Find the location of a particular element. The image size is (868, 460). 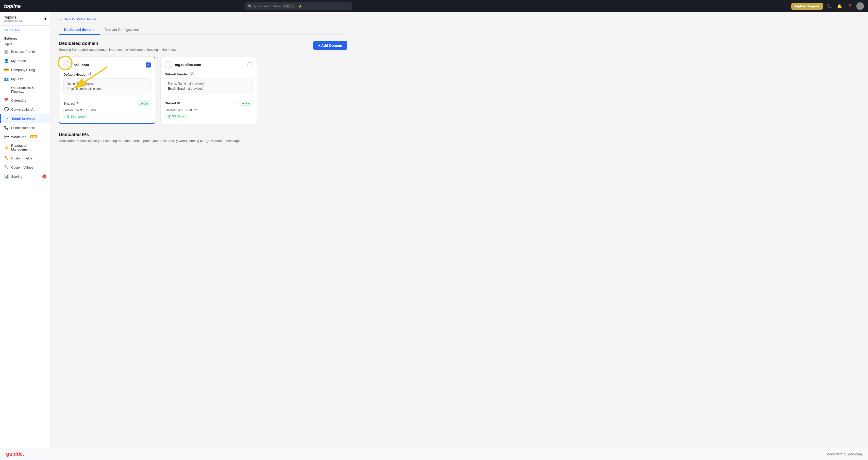

content-inner: ← Back to SMTP Service Dedicated domain … is located at coordinates (203, 80).